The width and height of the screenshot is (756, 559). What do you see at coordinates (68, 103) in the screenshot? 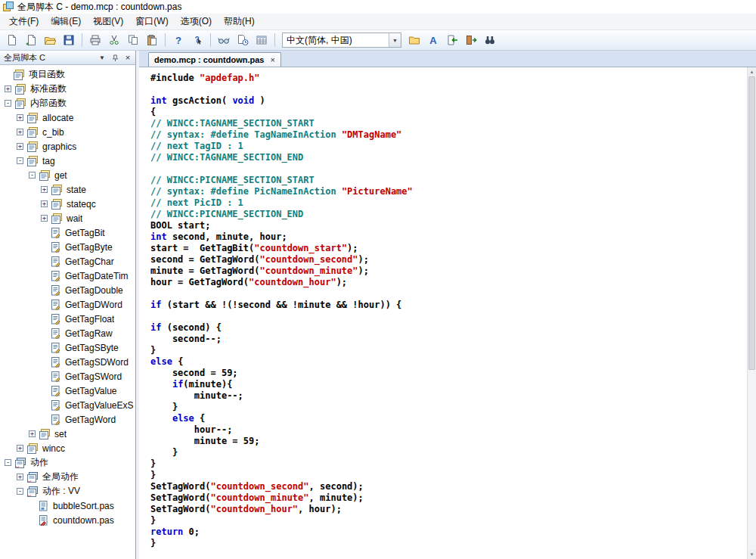
I see `tree-item-node: -内部函数` at bounding box center [68, 103].